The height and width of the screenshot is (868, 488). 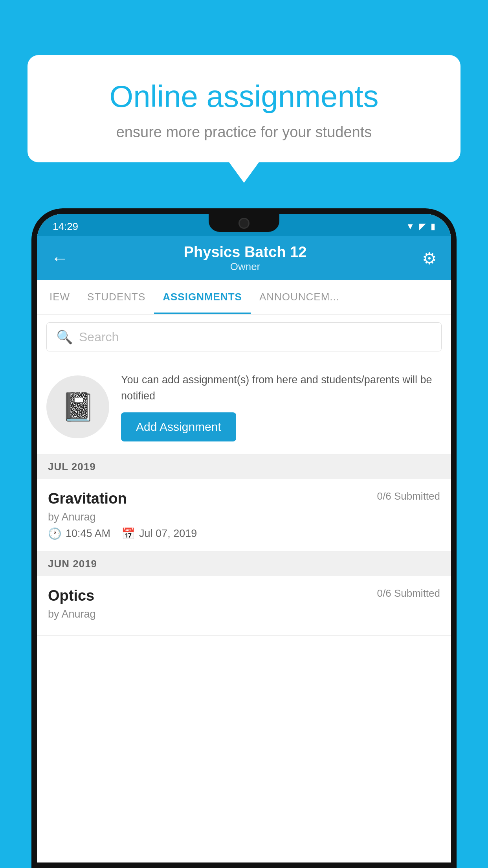 I want to click on header-subtitle: Owner, so click(x=245, y=267).